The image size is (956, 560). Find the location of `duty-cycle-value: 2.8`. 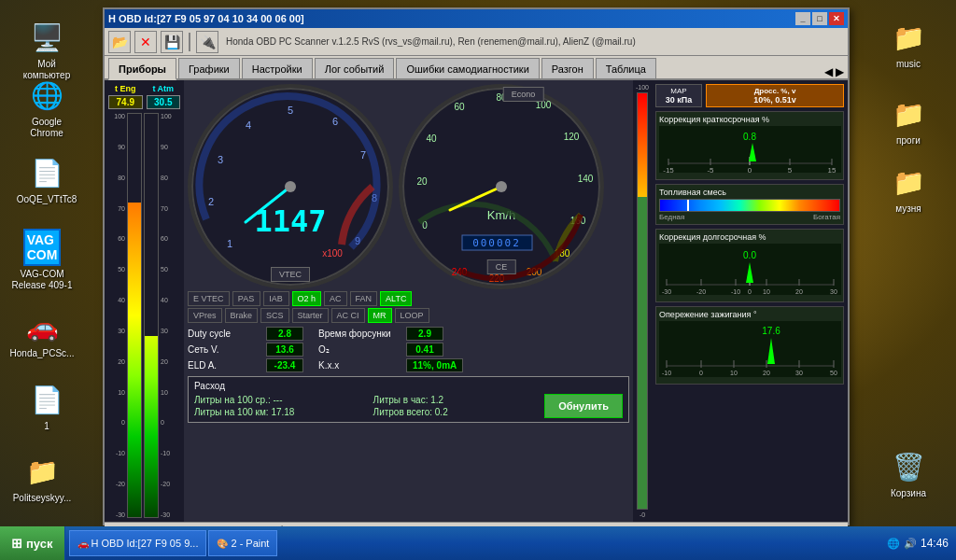

duty-cycle-value: 2.8 is located at coordinates (285, 334).